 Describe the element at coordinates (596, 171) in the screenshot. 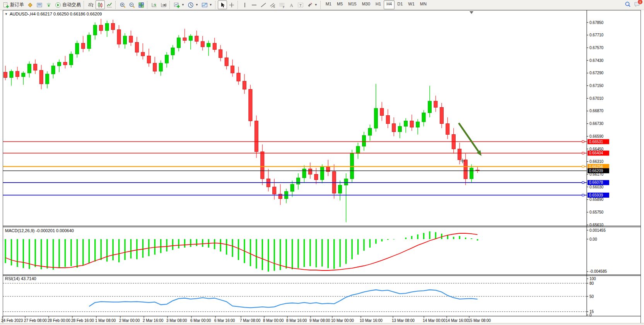

I see `price-badge-label: 0.66209` at that location.